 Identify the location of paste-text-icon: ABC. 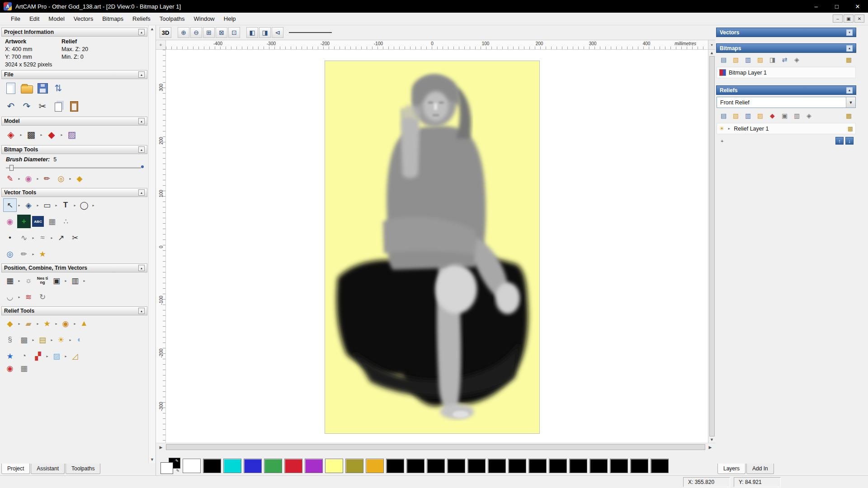
(38, 221).